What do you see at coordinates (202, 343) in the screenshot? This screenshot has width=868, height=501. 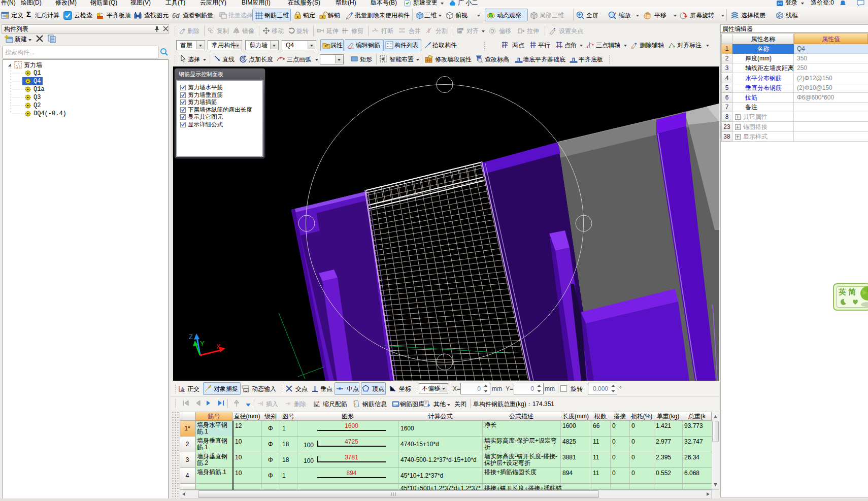 I see `svg-text: Y` at bounding box center [202, 343].